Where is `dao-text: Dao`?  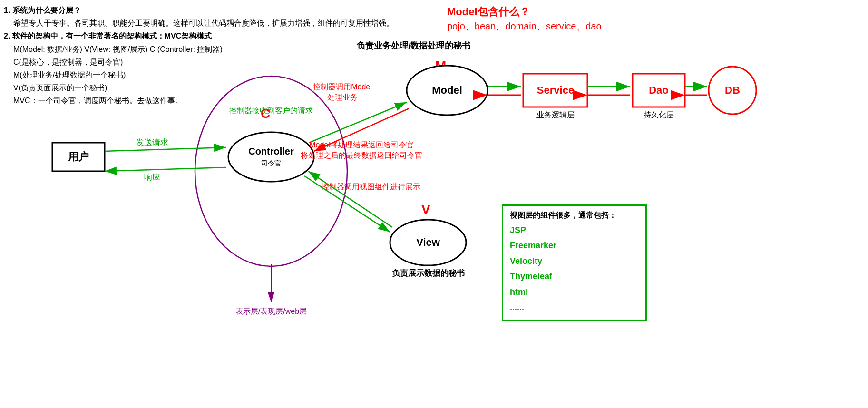 dao-text: Dao is located at coordinates (659, 90).